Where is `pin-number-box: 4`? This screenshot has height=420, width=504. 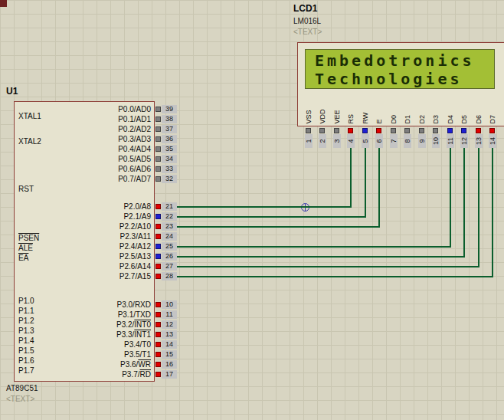
pin-number-box: 4 is located at coordinates (351, 141).